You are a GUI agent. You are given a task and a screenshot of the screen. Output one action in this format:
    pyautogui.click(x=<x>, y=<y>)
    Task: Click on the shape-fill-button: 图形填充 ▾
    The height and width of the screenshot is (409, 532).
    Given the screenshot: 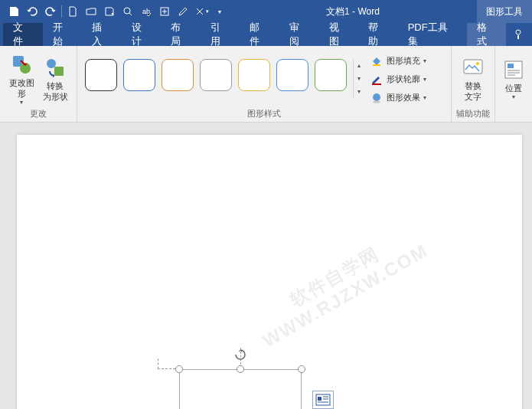 What is the action you would take?
    pyautogui.click(x=398, y=61)
    